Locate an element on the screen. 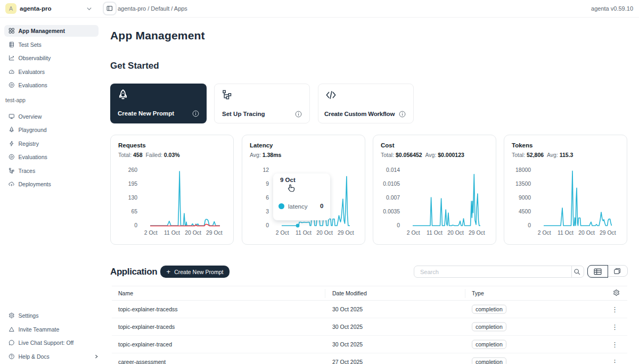 This screenshot has width=639, height=364. svg-text: 4500 is located at coordinates (525, 212).